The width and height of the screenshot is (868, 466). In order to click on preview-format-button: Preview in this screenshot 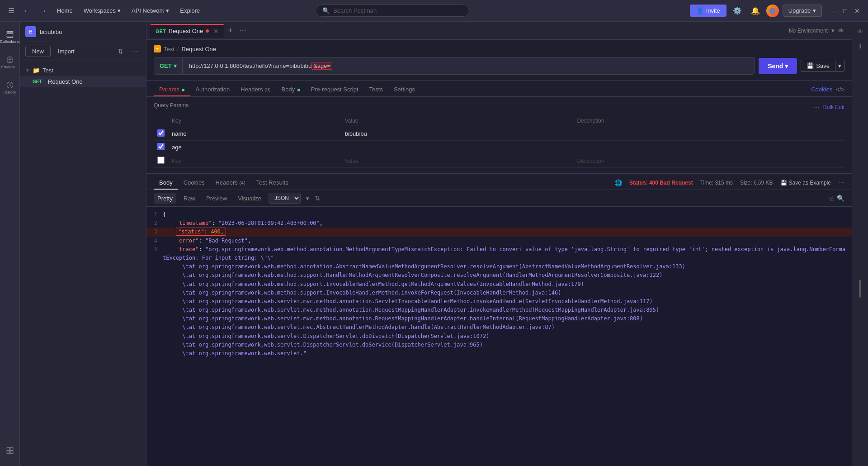, I will do `click(217, 198)`.